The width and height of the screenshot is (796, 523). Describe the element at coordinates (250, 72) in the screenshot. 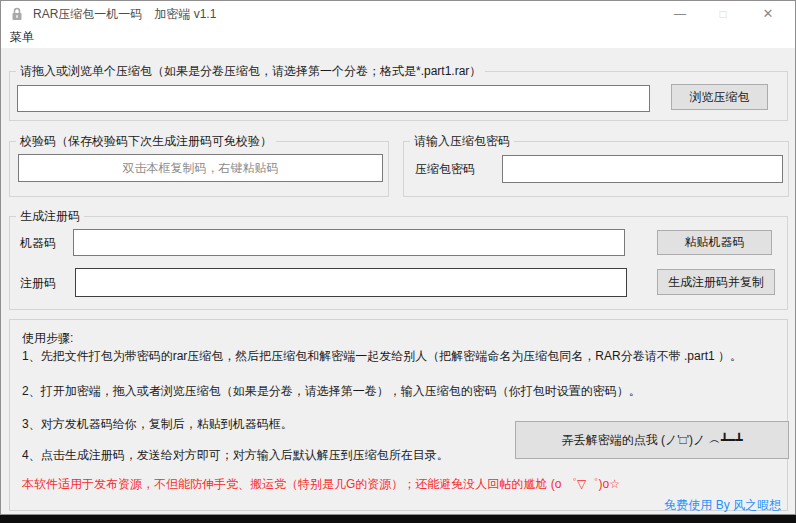

I see `archive-group-label: 请拖入或浏览单个压缩包（如果是分卷压缩包，请选择第一个分卷；格式是*.part1…` at that location.